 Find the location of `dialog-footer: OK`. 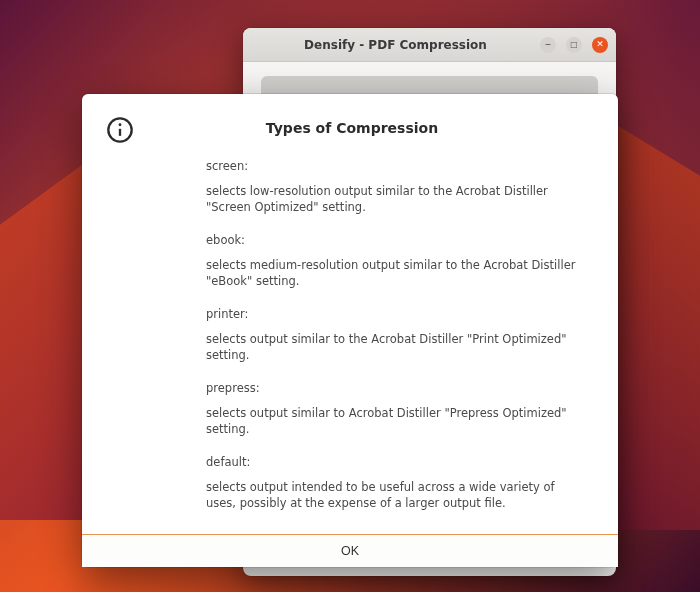

dialog-footer: OK is located at coordinates (350, 550).